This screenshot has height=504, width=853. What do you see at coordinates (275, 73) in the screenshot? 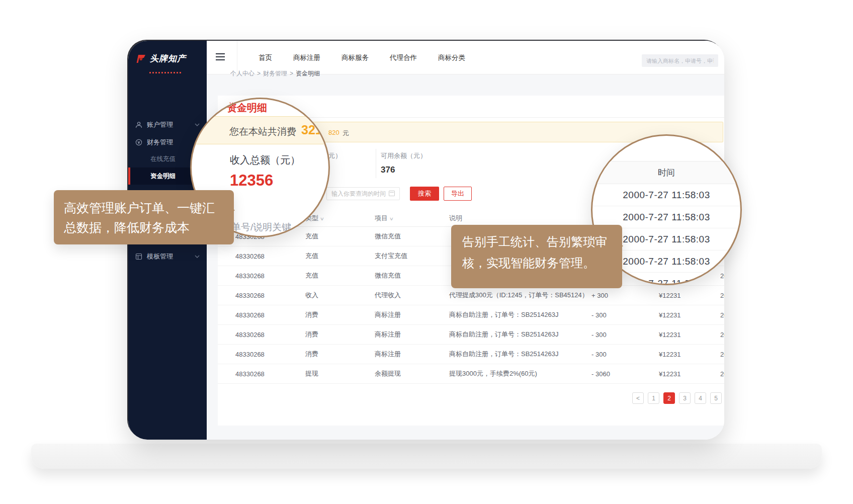
I see `breadcrumb: 个人中心>财务管理>资金明细` at bounding box center [275, 73].